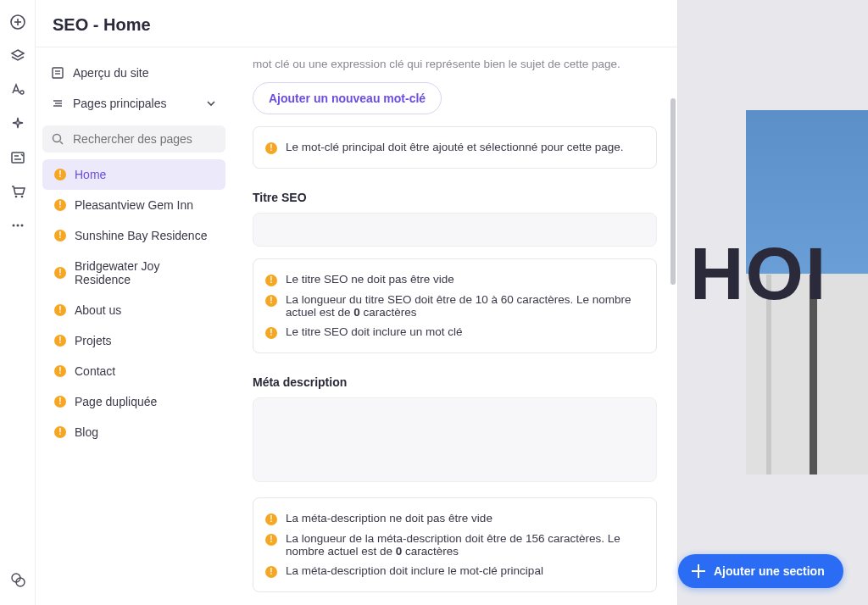 This screenshot has width=868, height=605. Describe the element at coordinates (454, 230) in the screenshot. I see `seo-title-input` at that location.